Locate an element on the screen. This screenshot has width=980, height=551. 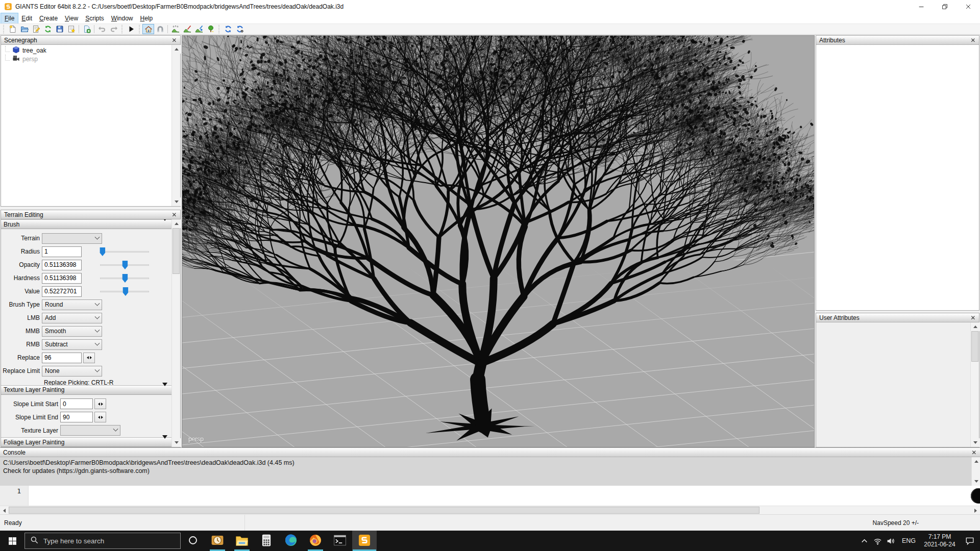
taskbar-app-file-explorer is located at coordinates (242, 541).